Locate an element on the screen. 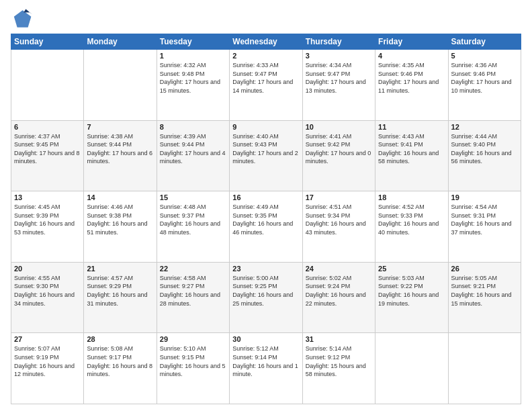 This screenshot has width=532, height=411. day-info: Sunrise: 4:35 AM Sunset: 9:46 PM Dayligh… is located at coordinates (411, 78).